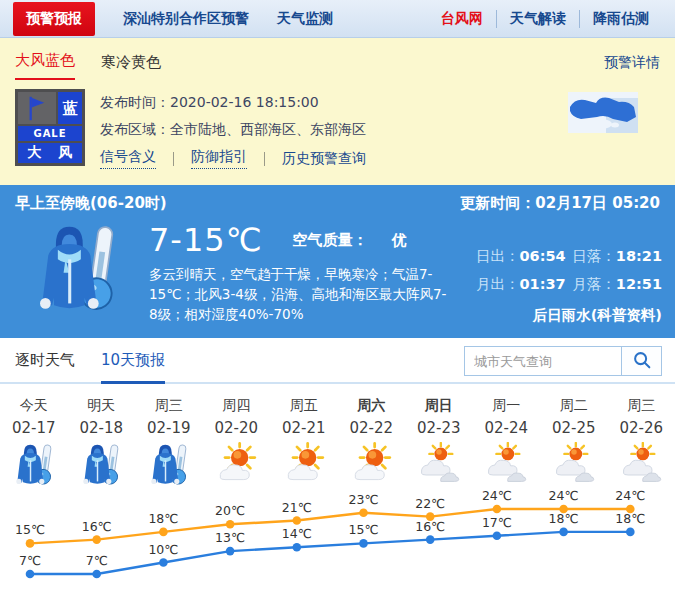 The width and height of the screenshot is (675, 594). I want to click on forecast-day: 今天02-17, so click(34, 442).